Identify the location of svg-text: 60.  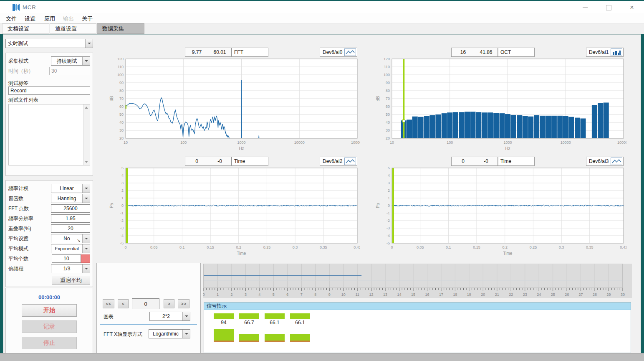
(121, 107).